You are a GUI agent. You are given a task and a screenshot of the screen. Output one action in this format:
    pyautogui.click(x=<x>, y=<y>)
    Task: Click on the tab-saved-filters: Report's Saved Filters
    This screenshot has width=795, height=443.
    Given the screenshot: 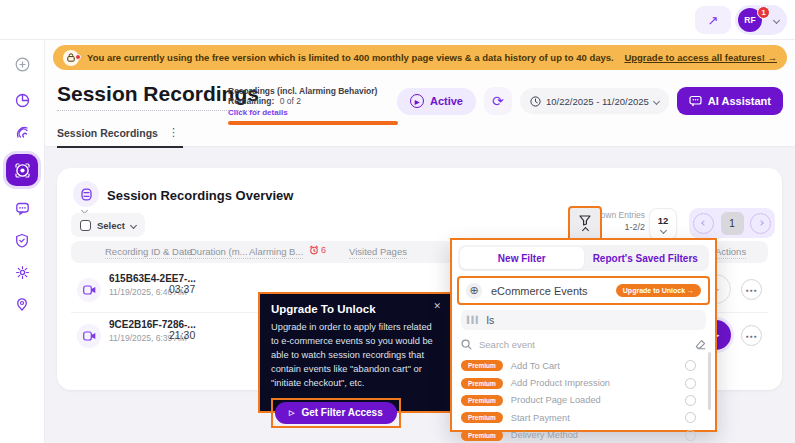 What is the action you would take?
    pyautogui.click(x=646, y=258)
    